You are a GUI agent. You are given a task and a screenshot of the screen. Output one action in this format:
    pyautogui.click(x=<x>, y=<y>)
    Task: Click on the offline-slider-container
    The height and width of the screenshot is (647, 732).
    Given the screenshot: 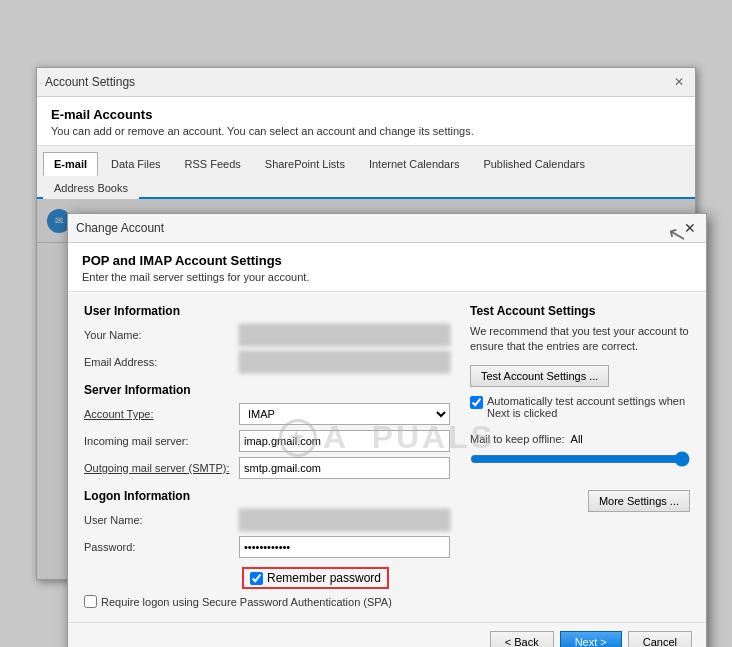 What is the action you would take?
    pyautogui.click(x=580, y=460)
    